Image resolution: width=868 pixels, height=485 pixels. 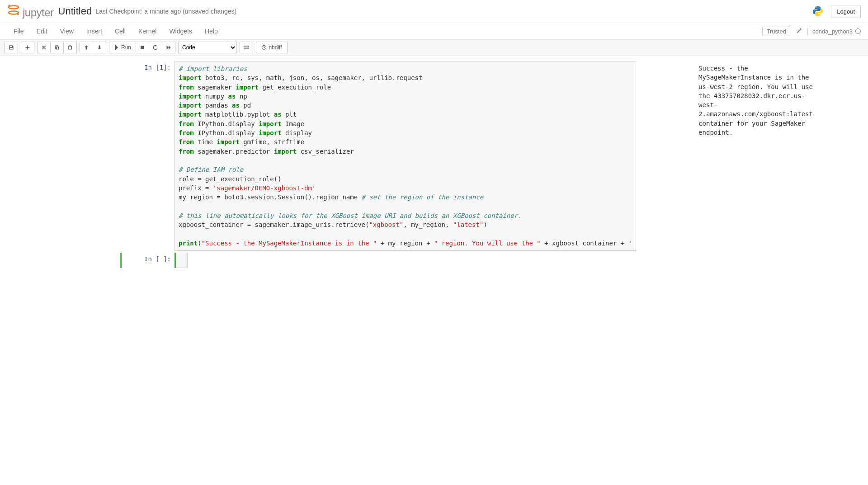 What do you see at coordinates (208, 47) in the screenshot?
I see `cell-type-select: Code` at bounding box center [208, 47].